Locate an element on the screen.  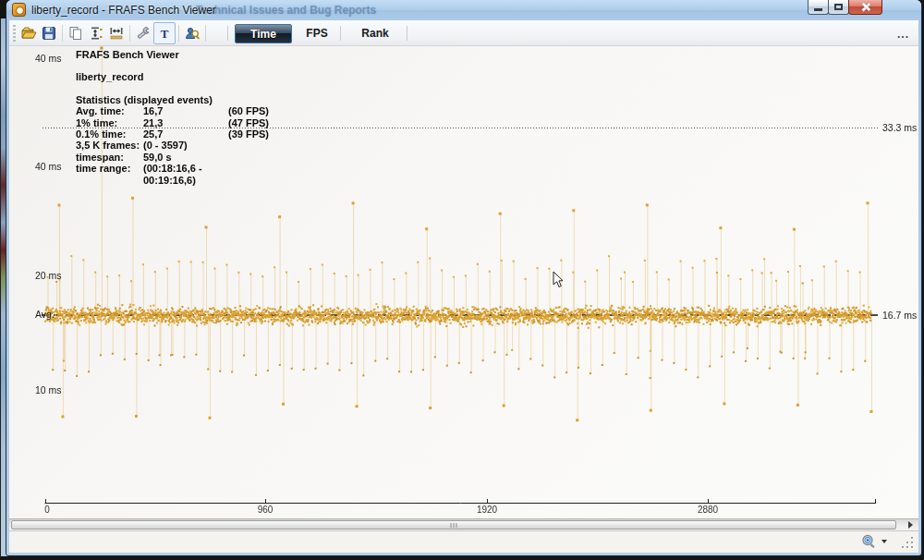
minimize-button is located at coordinates (819, 7).